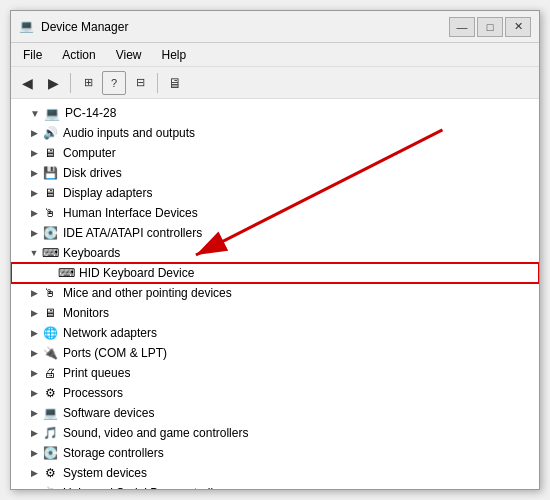 Image resolution: width=550 pixels, height=500 pixels. What do you see at coordinates (90, 113) in the screenshot?
I see `root-label: PC-14-28` at bounding box center [90, 113].